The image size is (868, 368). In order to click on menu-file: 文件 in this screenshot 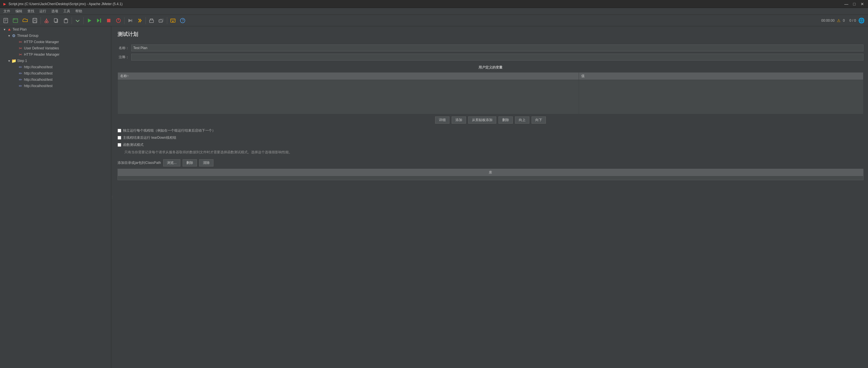, I will do `click(7, 11)`.